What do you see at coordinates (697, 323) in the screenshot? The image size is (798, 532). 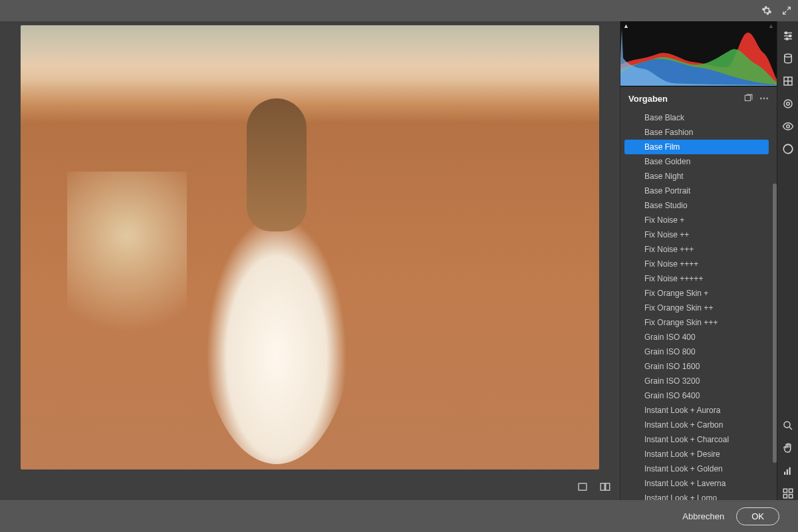 I see `preset-item: Fix Orange Skin +++` at bounding box center [697, 323].